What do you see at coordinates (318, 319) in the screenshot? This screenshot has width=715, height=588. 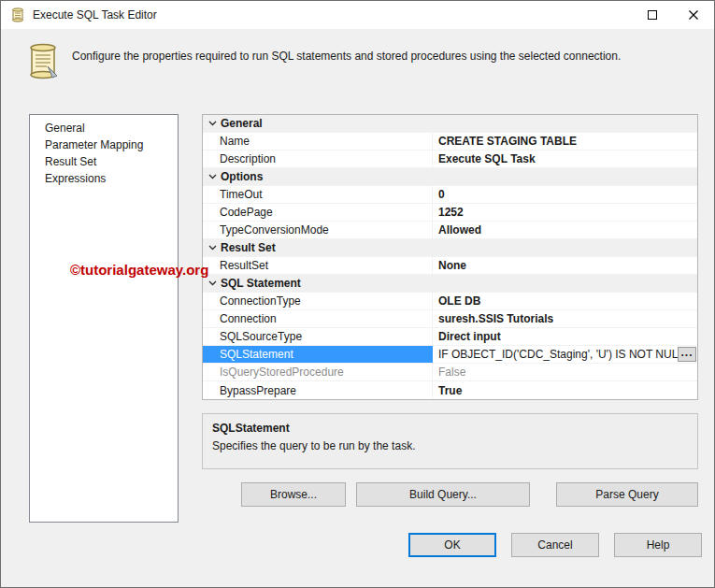 I see `property-name: Connection` at bounding box center [318, 319].